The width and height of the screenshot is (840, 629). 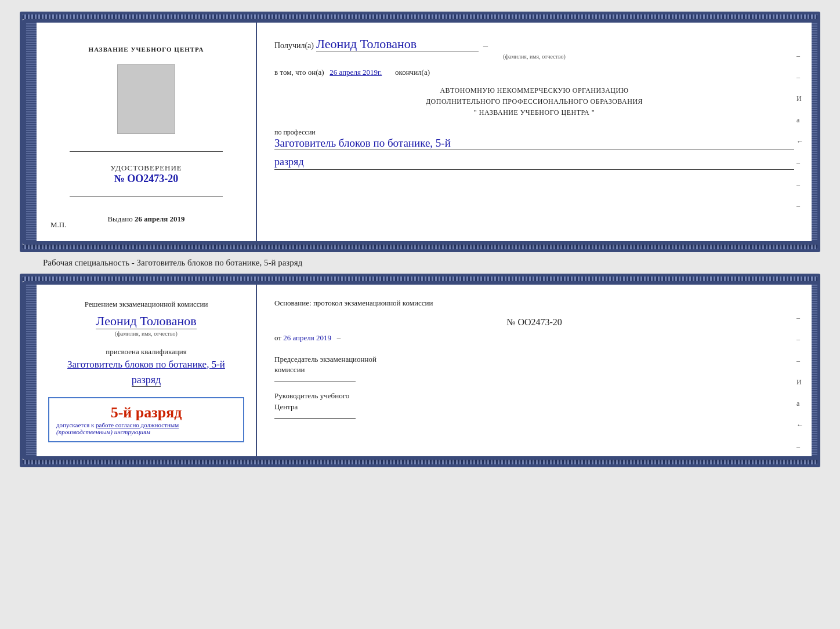 I want to click on bottom-border-strip, so click(x=420, y=247).